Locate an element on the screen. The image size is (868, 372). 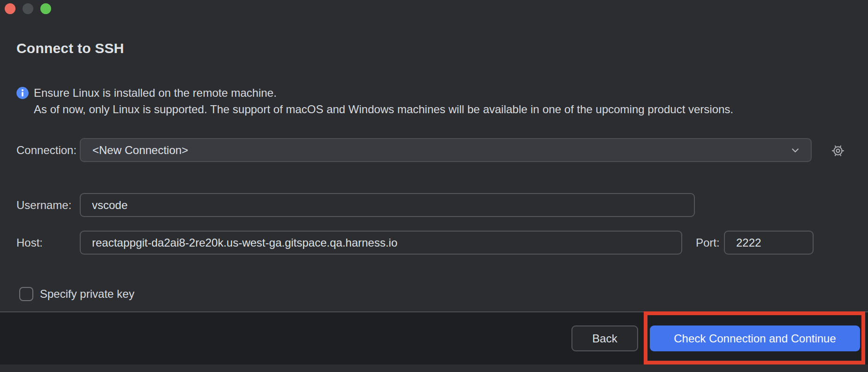
port-label: Port: is located at coordinates (708, 243).